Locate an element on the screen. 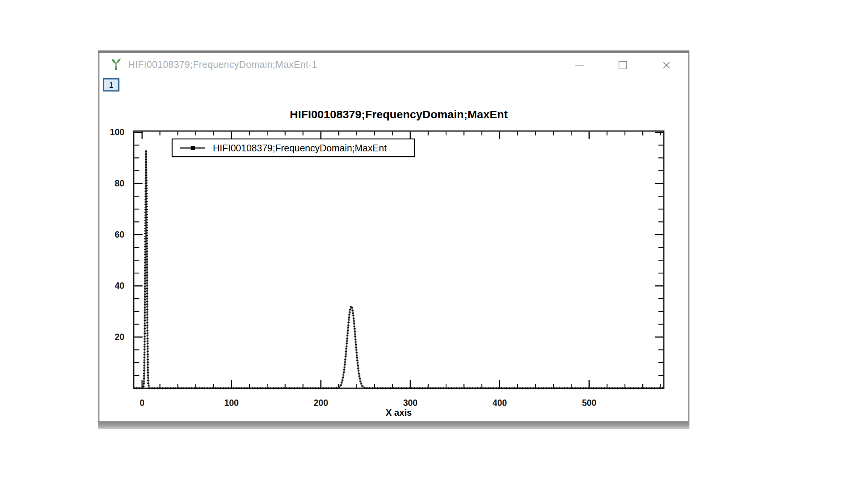 This screenshot has height=488, width=868. maximize-button is located at coordinates (623, 65).